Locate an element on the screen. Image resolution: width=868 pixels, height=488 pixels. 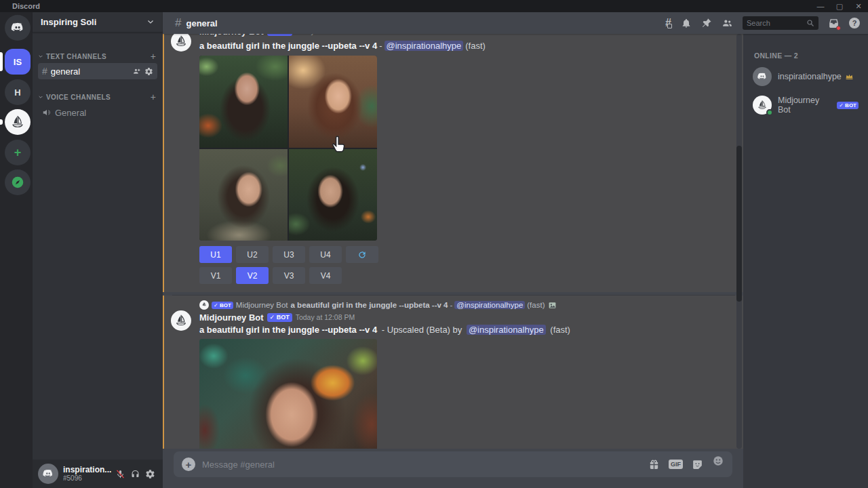
add-server-button: + is located at coordinates (18, 152).